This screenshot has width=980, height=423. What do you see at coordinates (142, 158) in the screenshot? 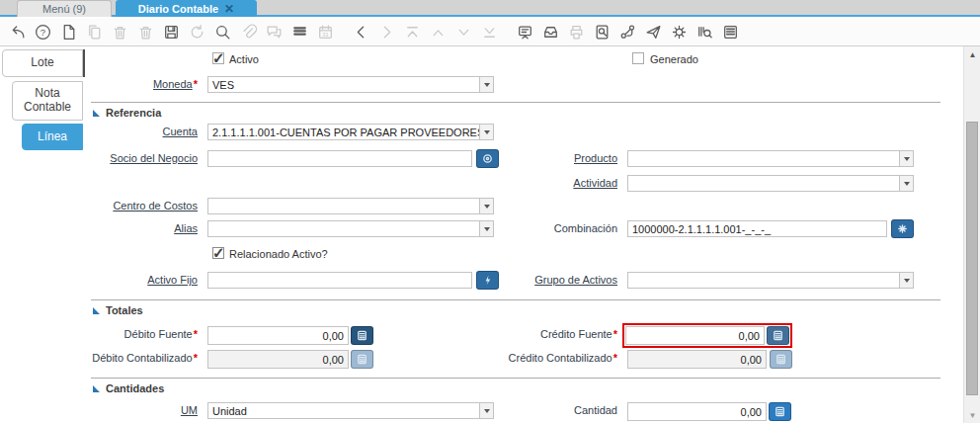
I see `socio-negocio-label: Socio del Negocio` at bounding box center [142, 158].